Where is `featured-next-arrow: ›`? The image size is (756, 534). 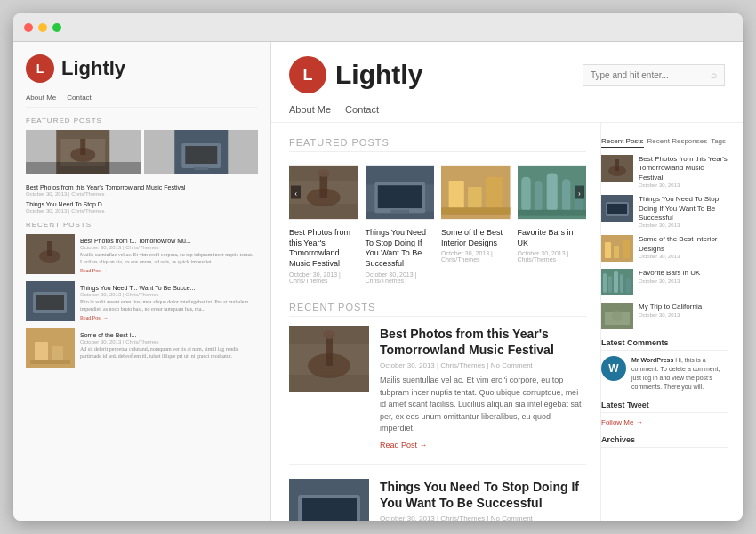
featured-next-arrow: › is located at coordinates (580, 192).